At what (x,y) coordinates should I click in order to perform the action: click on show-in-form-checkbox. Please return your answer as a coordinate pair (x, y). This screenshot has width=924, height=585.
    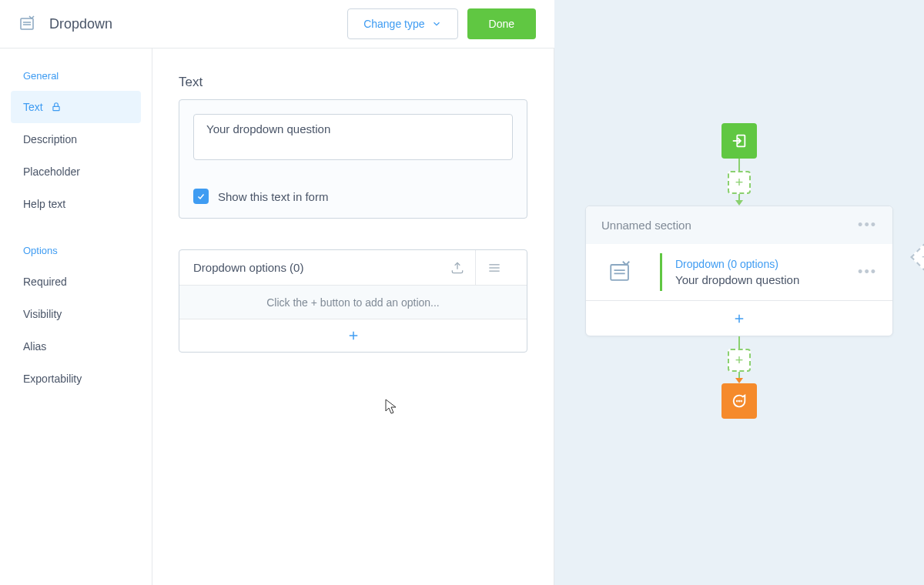
    Looking at the image, I should click on (201, 196).